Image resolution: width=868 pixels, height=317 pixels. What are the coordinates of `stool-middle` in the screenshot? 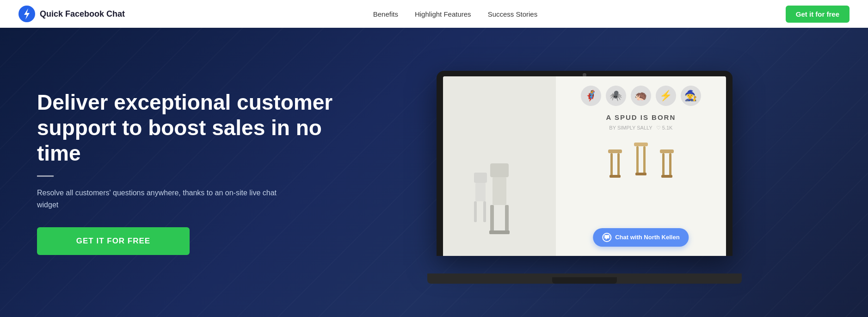 It's located at (641, 161).